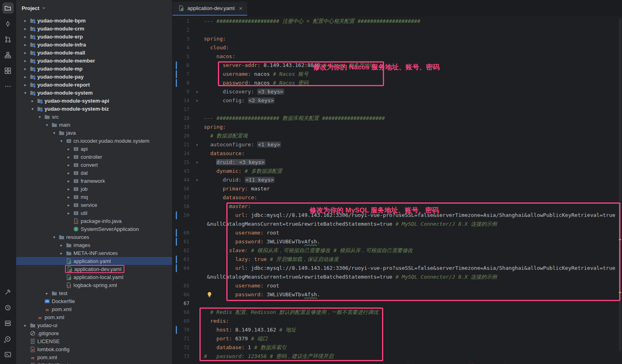 The width and height of the screenshot is (622, 364). I want to click on code-line-59: 59 url: jdbc:mysql://8.149.143.162:3306/…, so click(397, 215).